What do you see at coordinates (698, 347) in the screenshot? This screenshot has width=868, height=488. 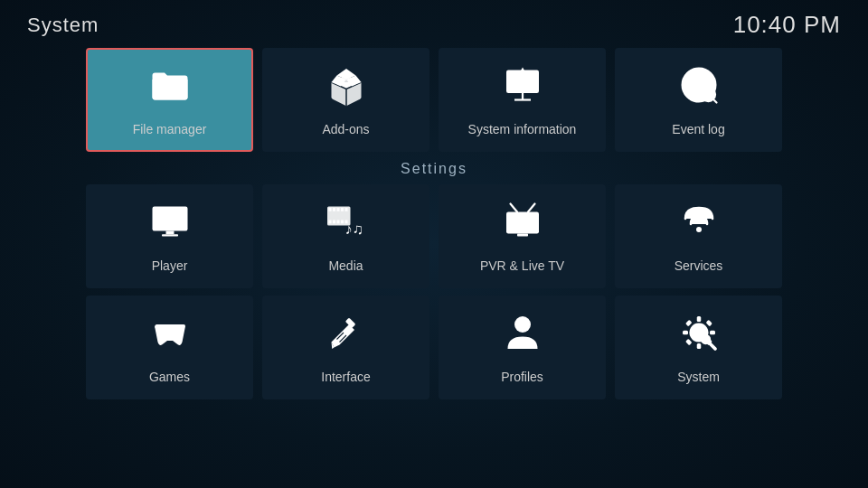 I see `tile-system: System` at bounding box center [698, 347].